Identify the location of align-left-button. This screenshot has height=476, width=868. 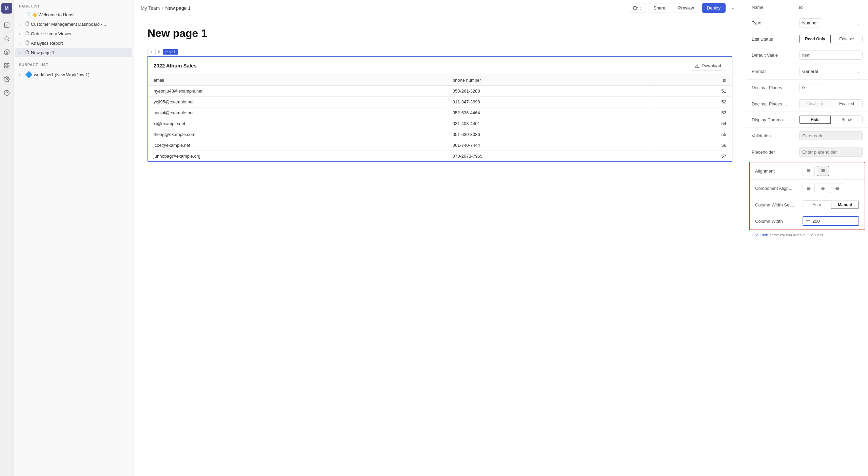
(809, 171).